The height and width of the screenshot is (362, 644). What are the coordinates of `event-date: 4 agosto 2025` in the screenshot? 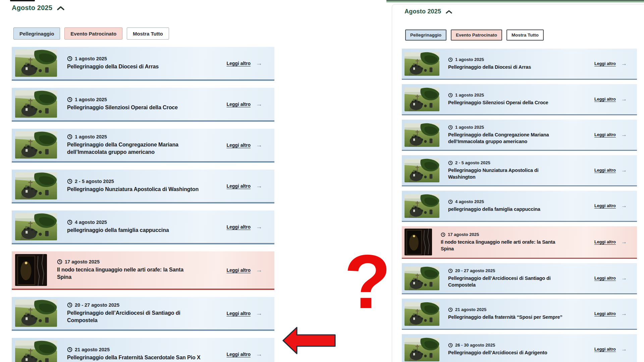 It's located at (470, 202).